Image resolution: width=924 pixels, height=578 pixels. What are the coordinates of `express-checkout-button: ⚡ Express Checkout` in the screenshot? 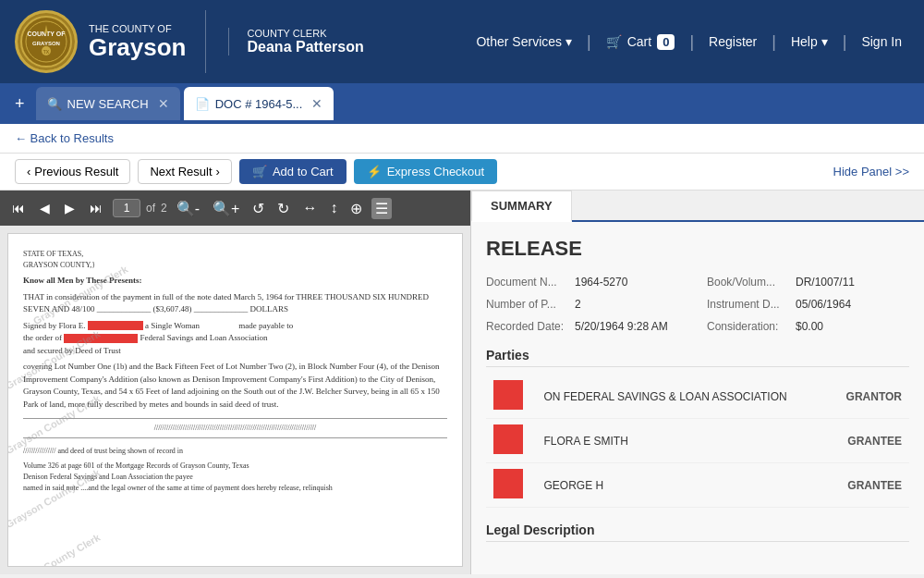 It's located at (426, 172).